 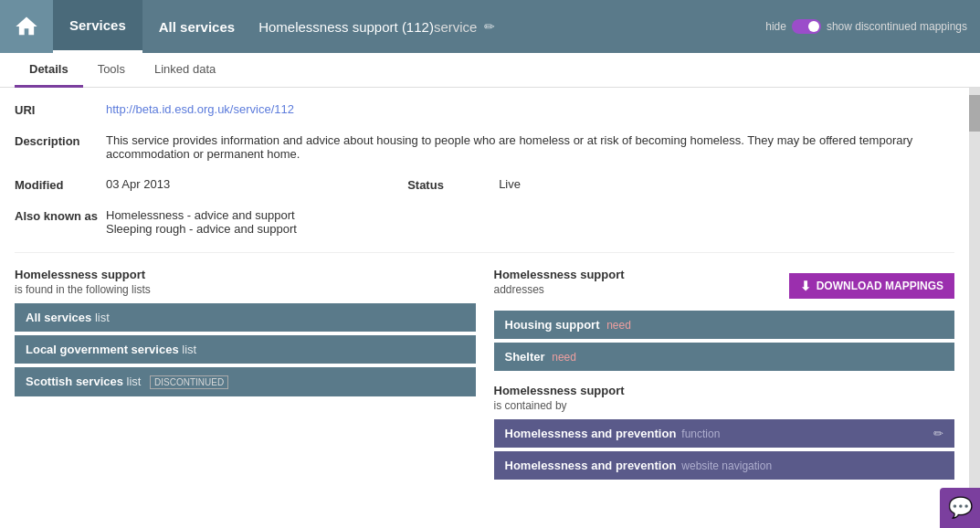 What do you see at coordinates (245, 290) in the screenshot?
I see `found-in-subtitle: is found in the following lists` at bounding box center [245, 290].